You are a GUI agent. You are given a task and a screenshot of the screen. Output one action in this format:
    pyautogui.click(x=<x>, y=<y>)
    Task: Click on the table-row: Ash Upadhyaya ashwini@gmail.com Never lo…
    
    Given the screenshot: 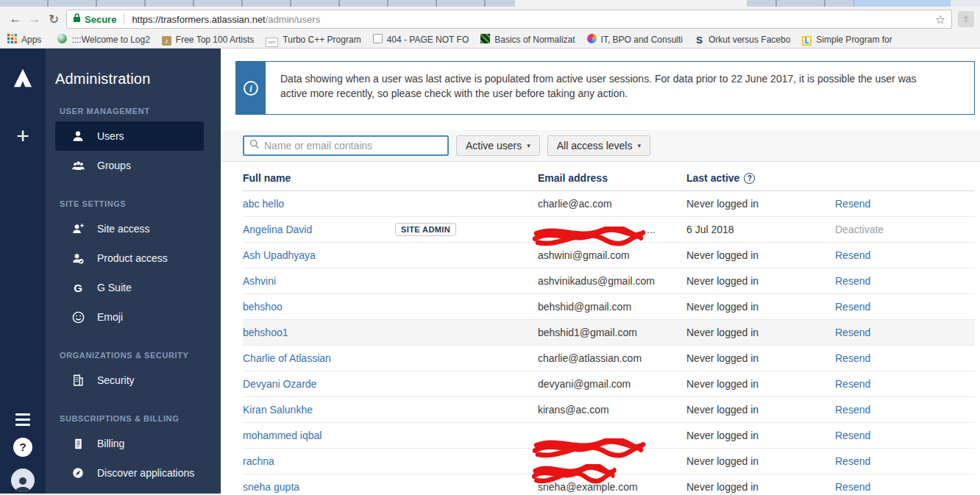 What is the action you would take?
    pyautogui.click(x=609, y=256)
    